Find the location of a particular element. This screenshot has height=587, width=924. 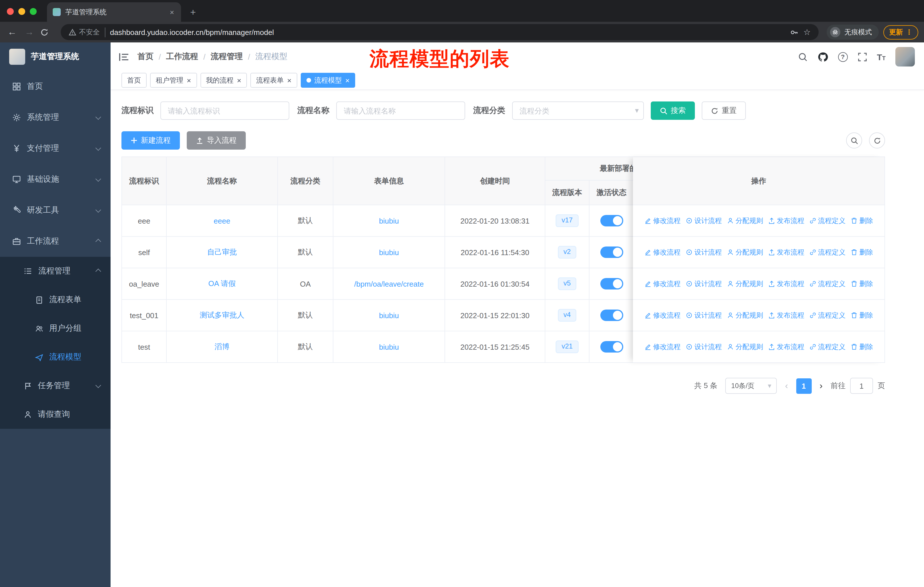

sidebar-item-devtools: 研发工具 is located at coordinates (55, 210).